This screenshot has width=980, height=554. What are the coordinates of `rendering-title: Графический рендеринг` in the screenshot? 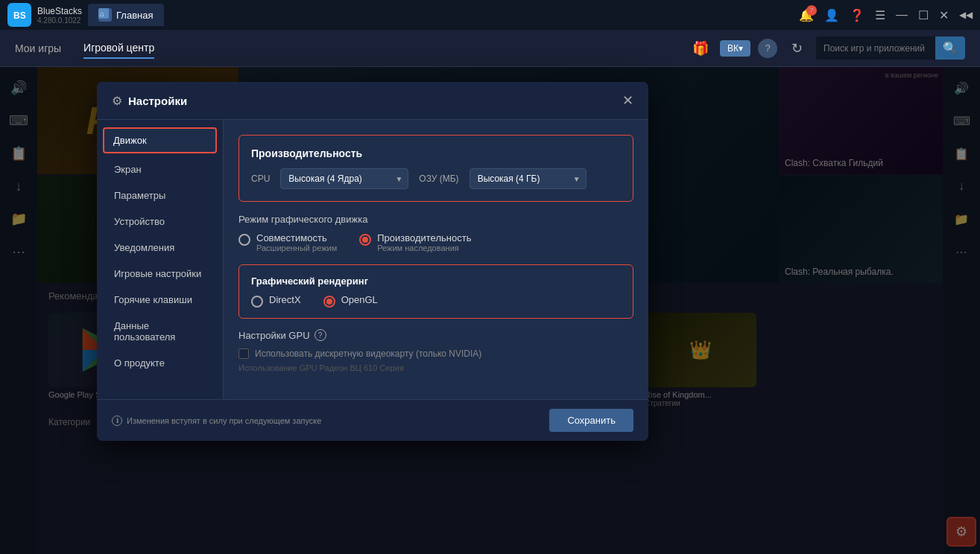 It's located at (436, 281).